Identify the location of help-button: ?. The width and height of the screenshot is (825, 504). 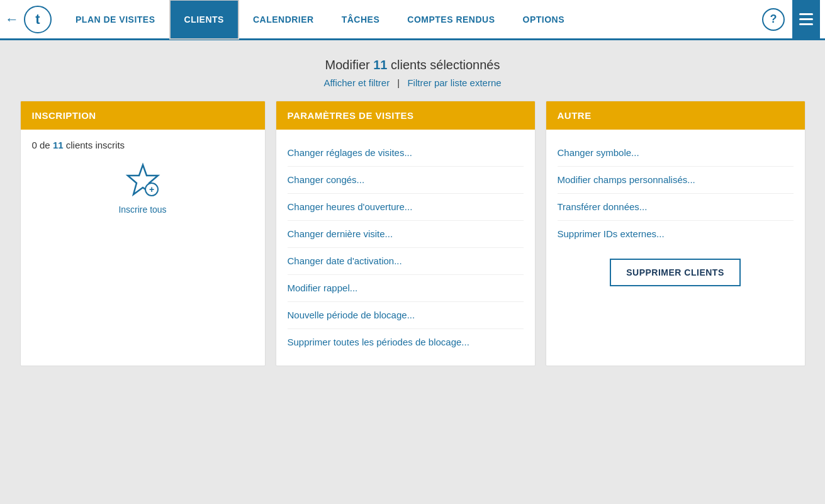
(773, 20).